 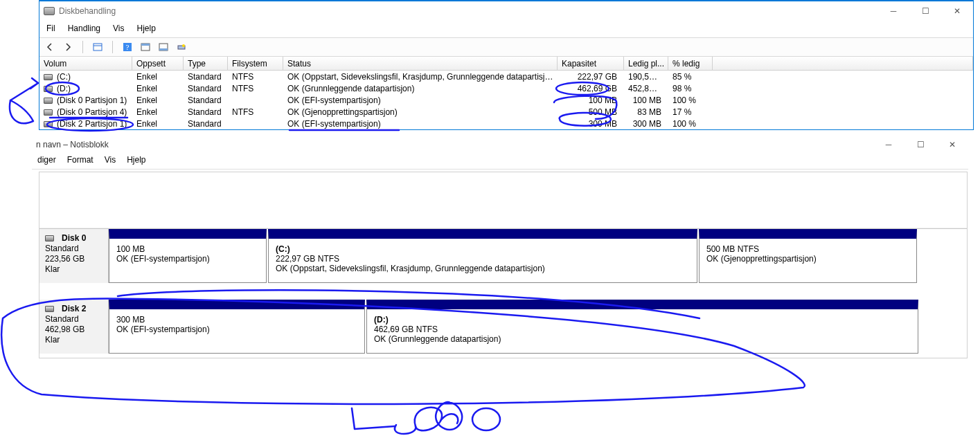 I want to click on menu-item: Hjelp, so click(x=136, y=160).